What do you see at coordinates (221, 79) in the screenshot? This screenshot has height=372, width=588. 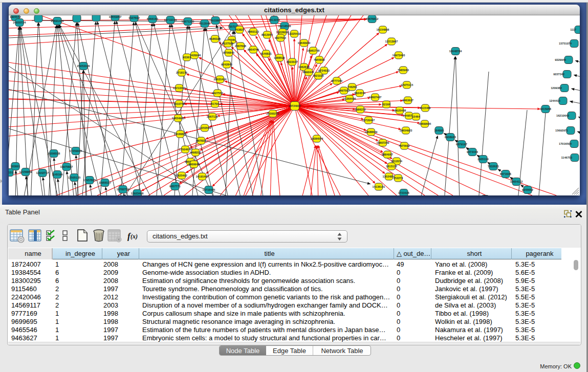 I see `svg-text: 28031434` at bounding box center [221, 79].